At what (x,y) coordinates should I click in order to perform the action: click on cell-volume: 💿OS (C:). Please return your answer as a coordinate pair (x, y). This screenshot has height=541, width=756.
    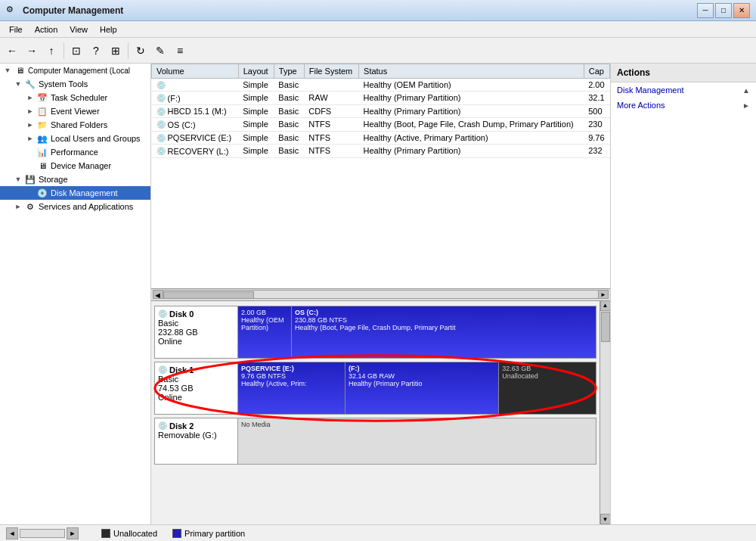
    Looking at the image, I should click on (195, 125).